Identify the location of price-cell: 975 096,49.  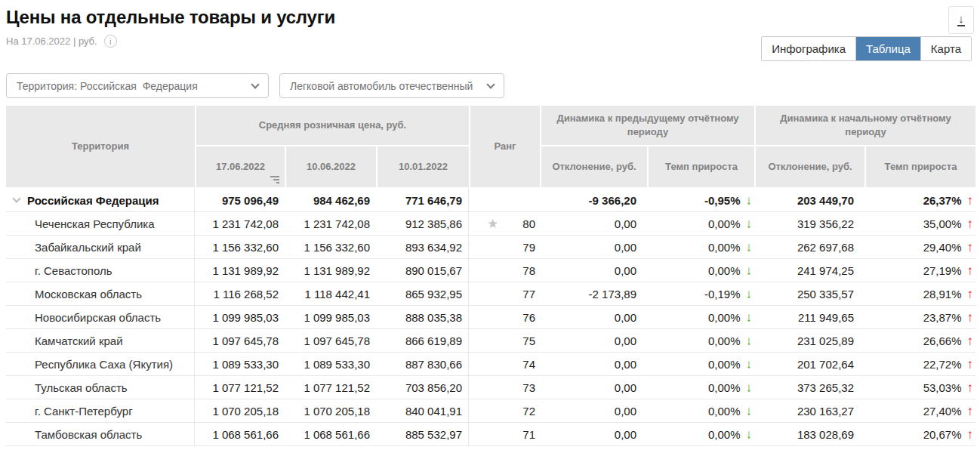
(240, 200).